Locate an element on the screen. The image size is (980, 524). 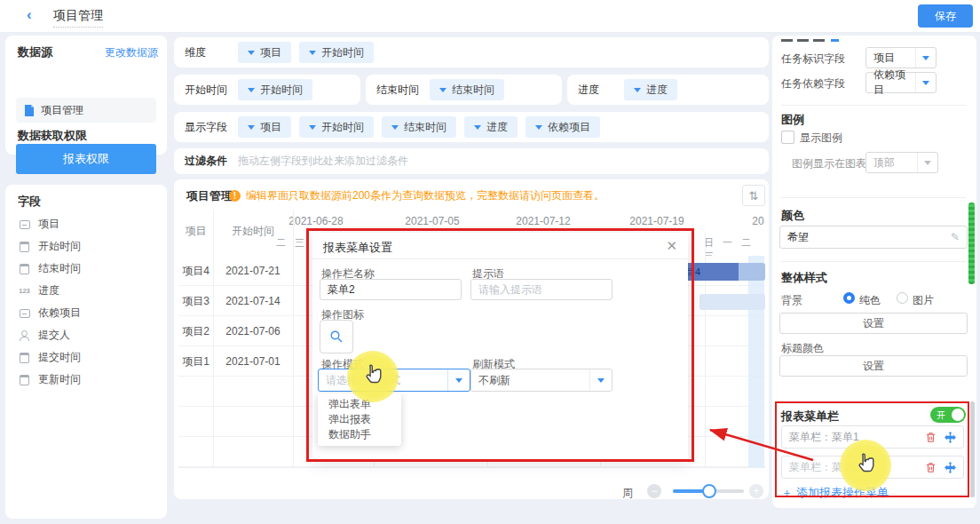
scrollbar-thumb is located at coordinates (973, 449).